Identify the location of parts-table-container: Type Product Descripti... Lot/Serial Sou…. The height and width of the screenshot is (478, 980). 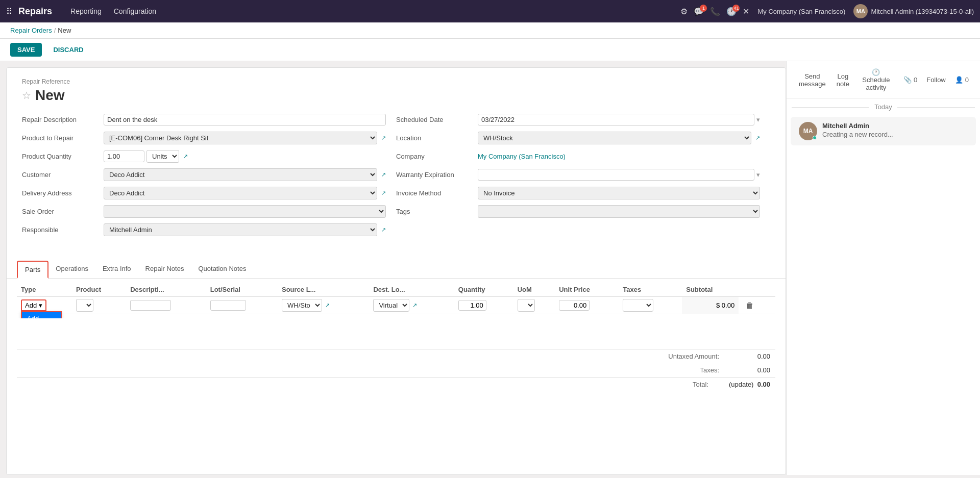
(396, 298).